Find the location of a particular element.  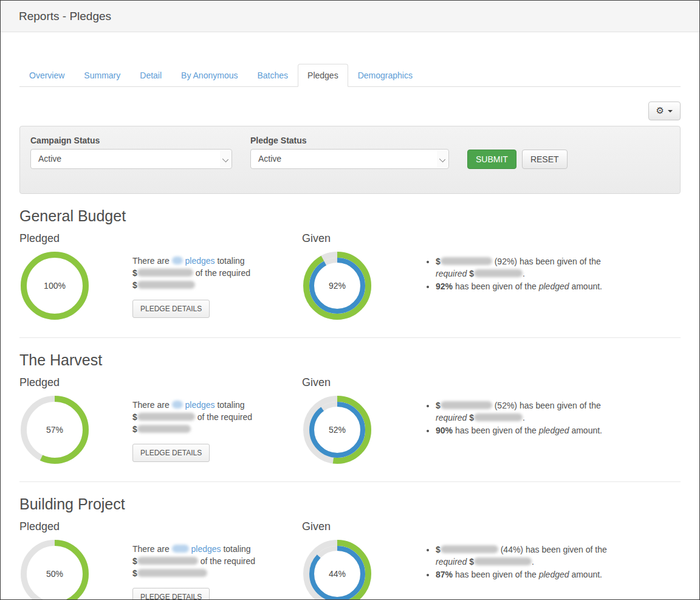

pledge-status-select: Active is located at coordinates (350, 159).